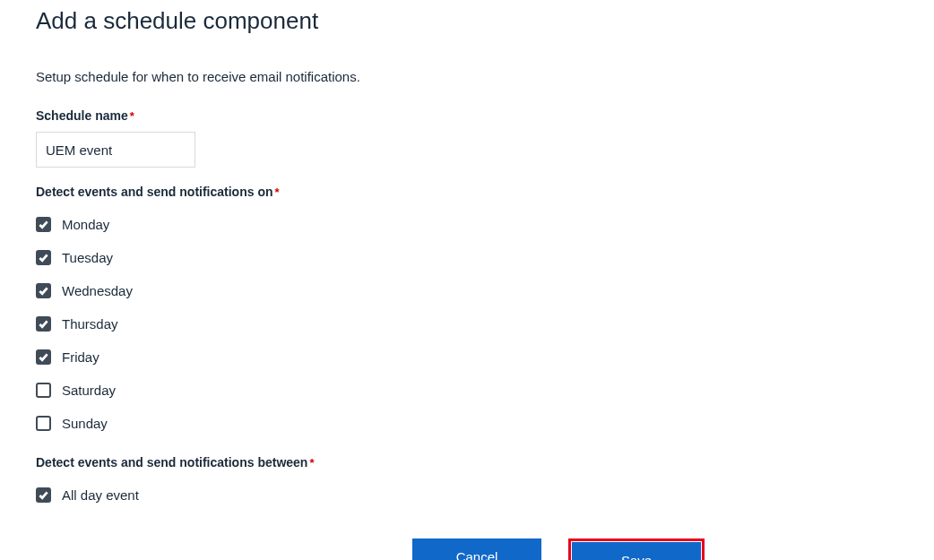 This screenshot has width=934, height=560. Describe the element at coordinates (477, 549) in the screenshot. I see `cancel-button: Cancel` at that location.